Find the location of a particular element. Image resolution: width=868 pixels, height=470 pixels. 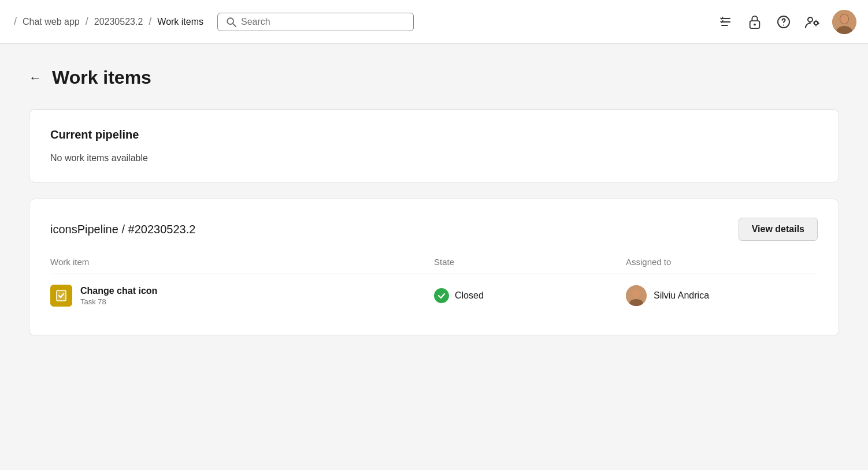

search-icon is located at coordinates (231, 22).